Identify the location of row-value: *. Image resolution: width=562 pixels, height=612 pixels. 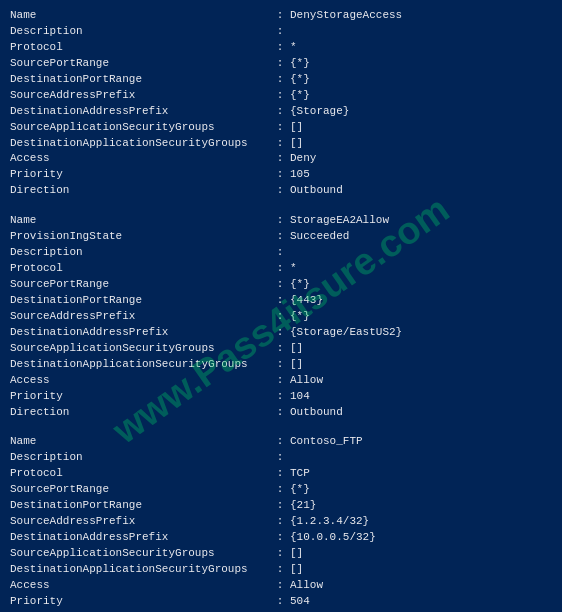
(421, 269).